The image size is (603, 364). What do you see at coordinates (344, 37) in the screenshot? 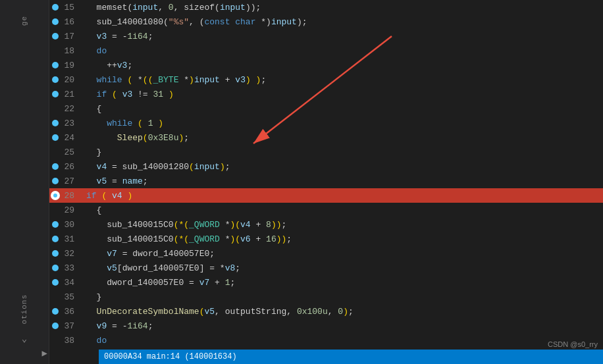
I see `code-content: v3 = -1i64;` at bounding box center [344, 37].